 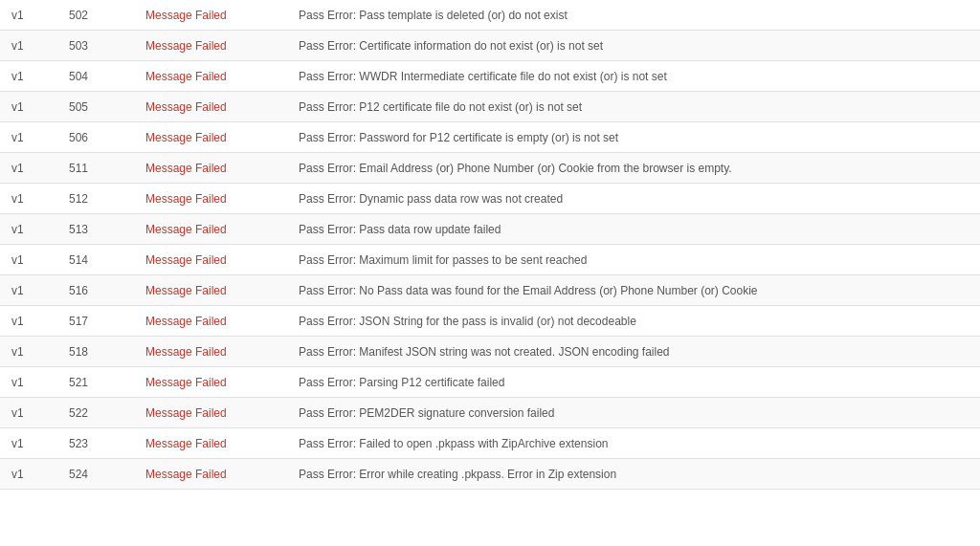 What do you see at coordinates (634, 76) in the screenshot?
I see `description-cell: Pass Error: WWDR Intermediate certificat…` at bounding box center [634, 76].